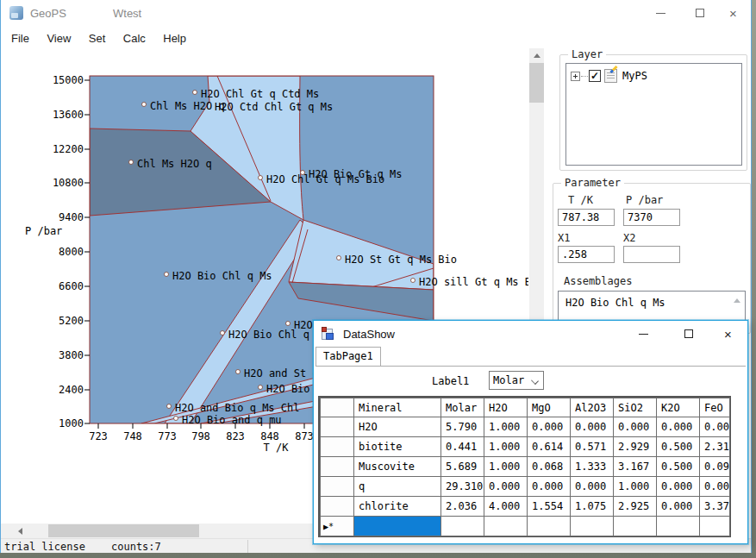 This screenshot has width=756, height=558. Describe the element at coordinates (688, 334) in the screenshot. I see `datashow-maximize-button` at that location.